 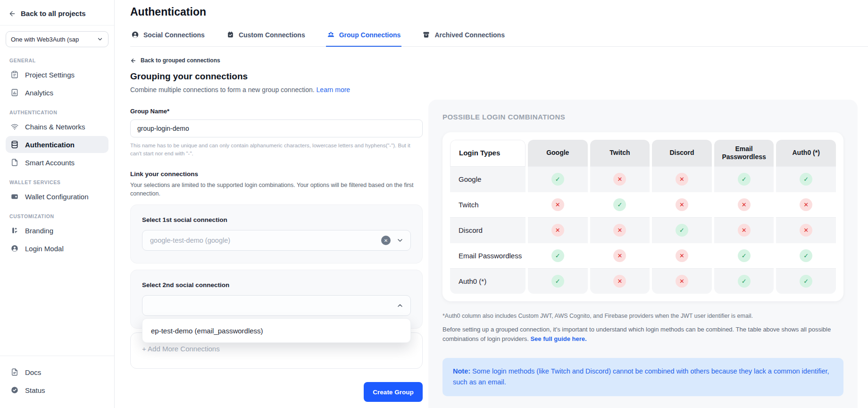 I want to click on column-header: Auth0 (*), so click(x=806, y=153).